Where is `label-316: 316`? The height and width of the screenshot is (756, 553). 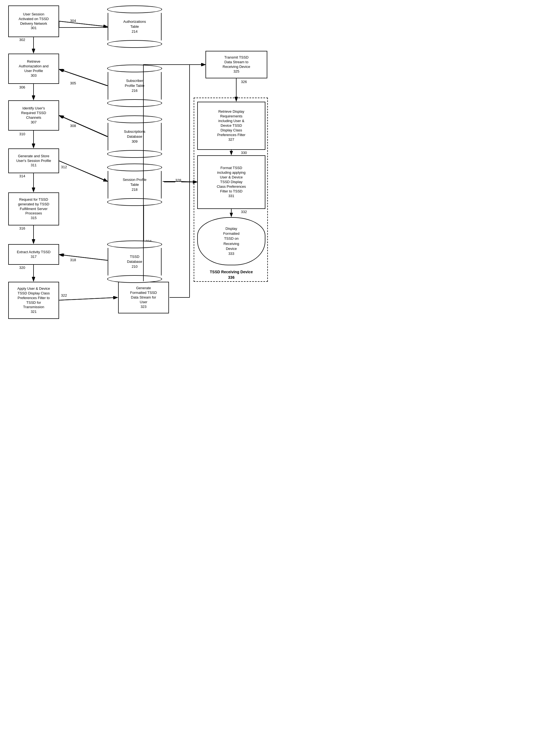
label-316: 316 is located at coordinates (22, 228).